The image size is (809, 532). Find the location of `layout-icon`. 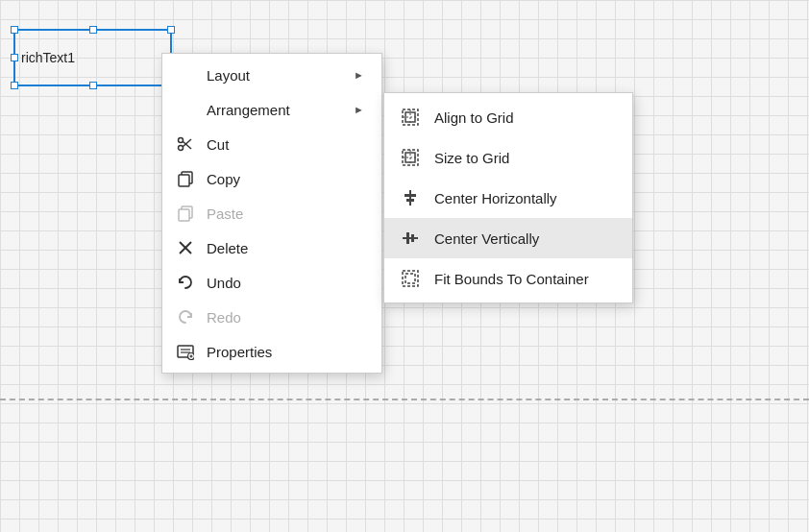

layout-icon is located at coordinates (185, 75).